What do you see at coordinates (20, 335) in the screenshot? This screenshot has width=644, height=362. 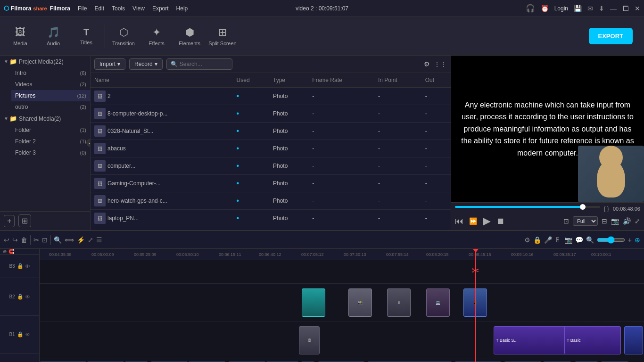 I see `track-b1-lock: 🔒` at bounding box center [20, 335].